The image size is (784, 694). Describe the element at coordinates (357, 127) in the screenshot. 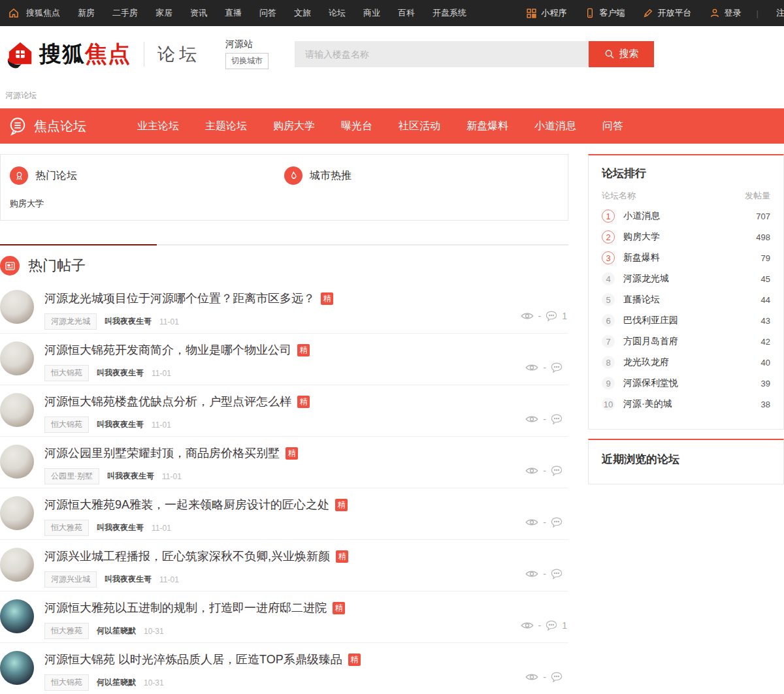

I see `forum-tab-exposure: 曝光台` at that location.